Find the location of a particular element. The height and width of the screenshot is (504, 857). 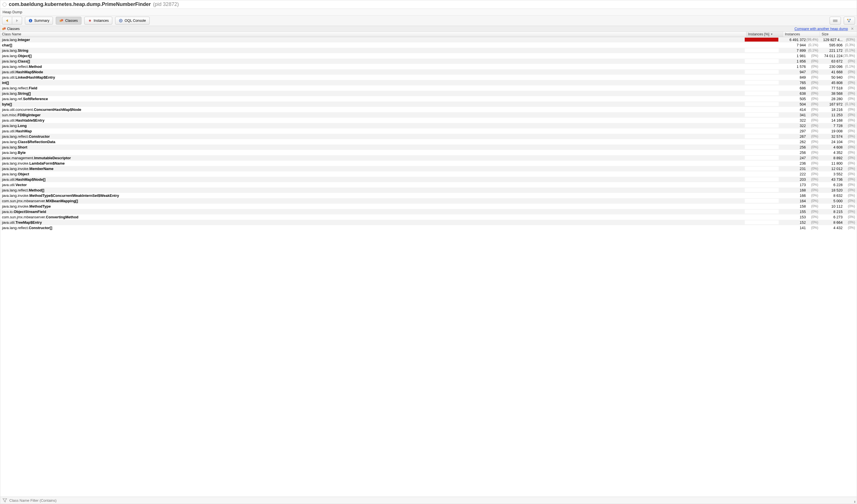

table-row: java.lang.reflect.Method1 576(0%)230 096… is located at coordinates (428, 67).